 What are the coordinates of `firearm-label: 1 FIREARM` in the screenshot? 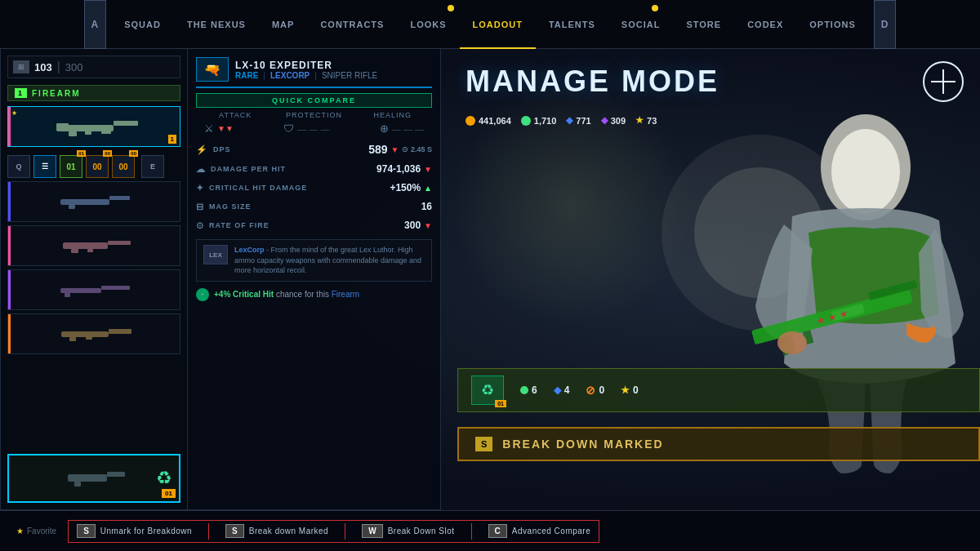 It's located at (94, 93).